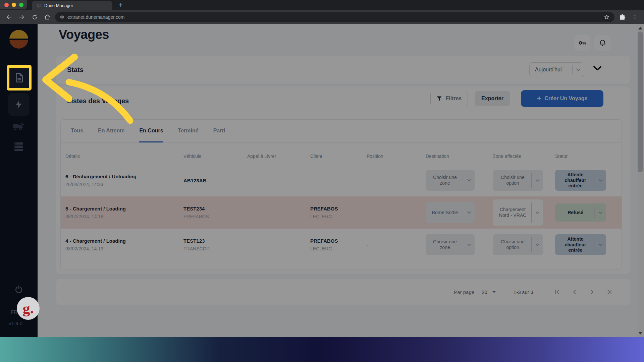  I want to click on plus-icon: +, so click(539, 99).